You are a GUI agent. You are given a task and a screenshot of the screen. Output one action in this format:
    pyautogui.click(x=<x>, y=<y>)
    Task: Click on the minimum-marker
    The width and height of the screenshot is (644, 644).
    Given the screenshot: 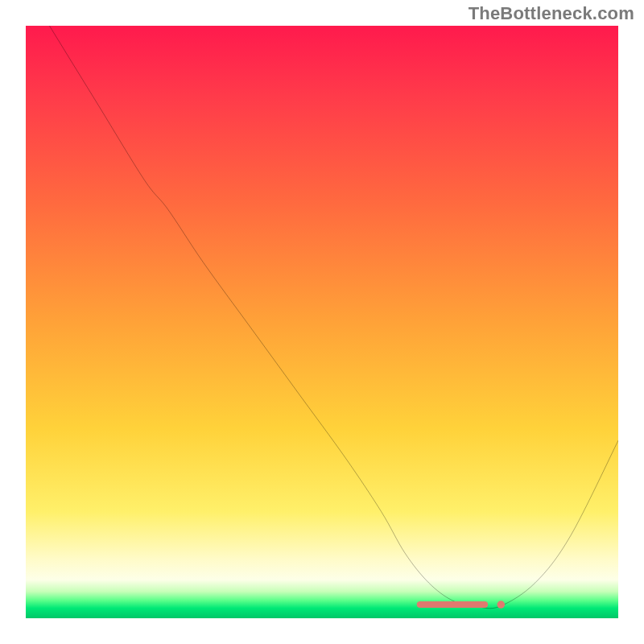 What is the action you would take?
    pyautogui.click(x=460, y=605)
    